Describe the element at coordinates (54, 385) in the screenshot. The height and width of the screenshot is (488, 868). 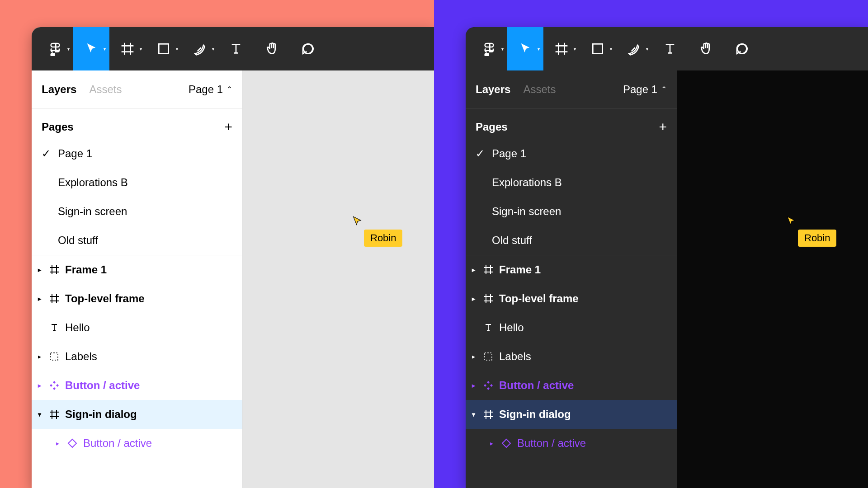
I see `component-icon` at that location.